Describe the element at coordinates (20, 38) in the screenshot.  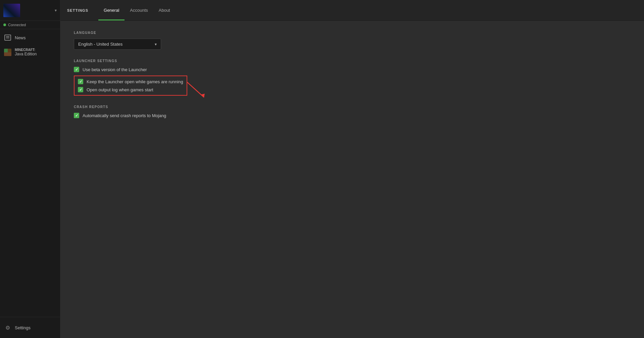
I see `sidebar-item-news-label: News` at that location.